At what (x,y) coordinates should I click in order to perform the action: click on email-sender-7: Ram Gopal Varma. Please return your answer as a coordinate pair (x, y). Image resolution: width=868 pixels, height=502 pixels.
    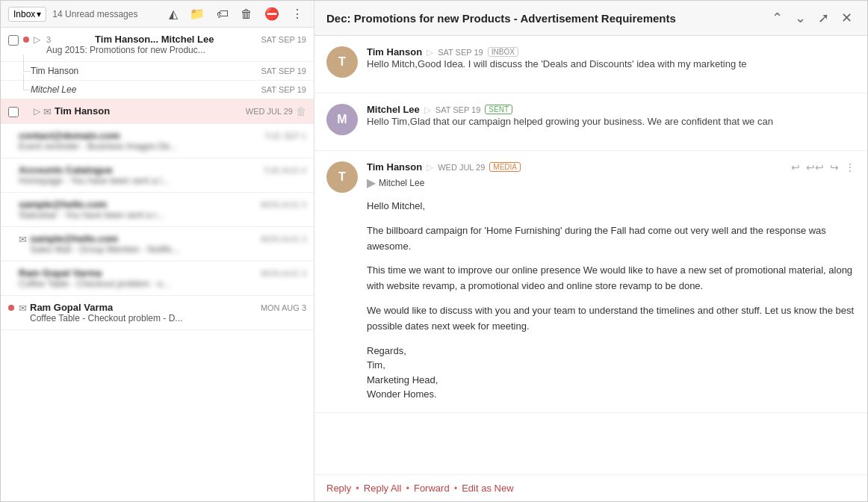
    Looking at the image, I should click on (60, 273).